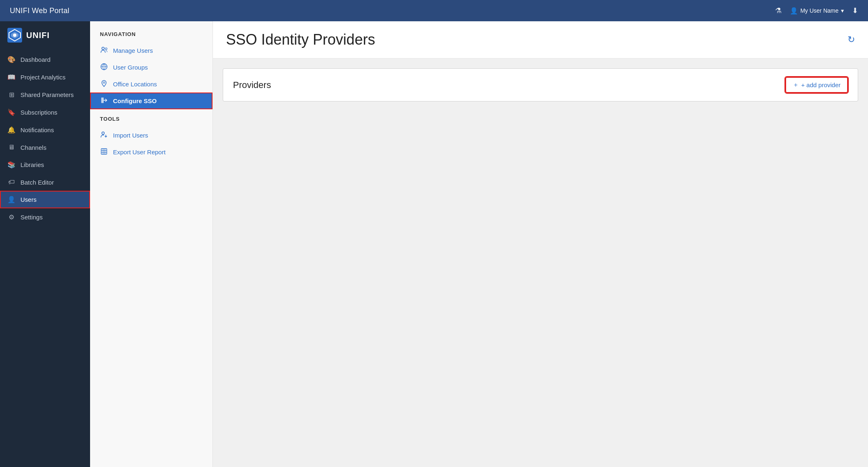  I want to click on navigation-section-title: NAVIGATION, so click(151, 37).